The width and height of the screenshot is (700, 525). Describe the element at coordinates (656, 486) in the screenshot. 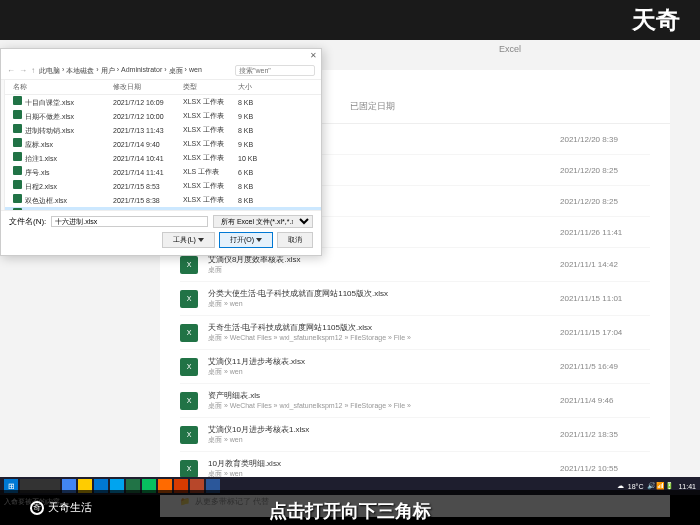

I see `system-tray: ☁ 18°C 🔊📶🔋 11:41` at that location.